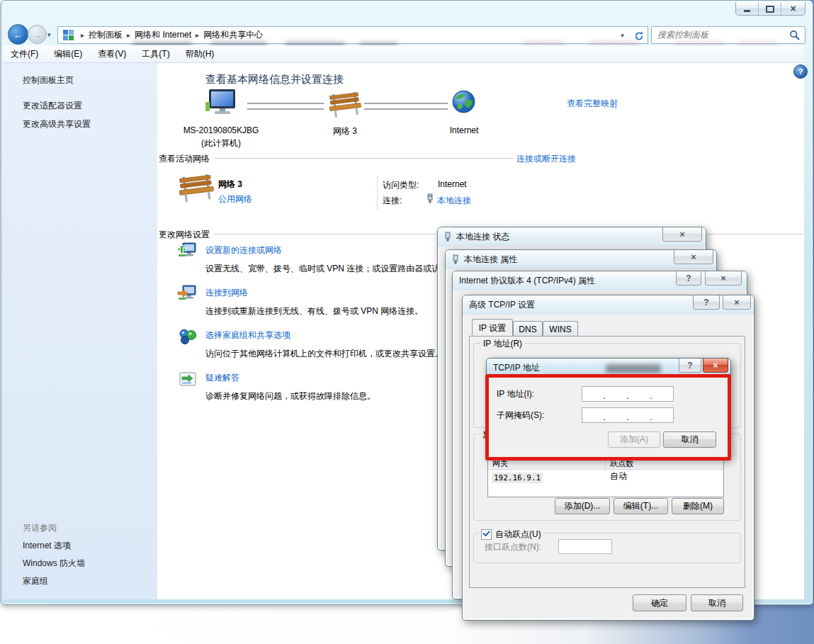 Image resolution: width=814 pixels, height=644 pixels. Describe the element at coordinates (492, 328) in the screenshot. I see `tab-ip-settings: IP 设置` at that location.